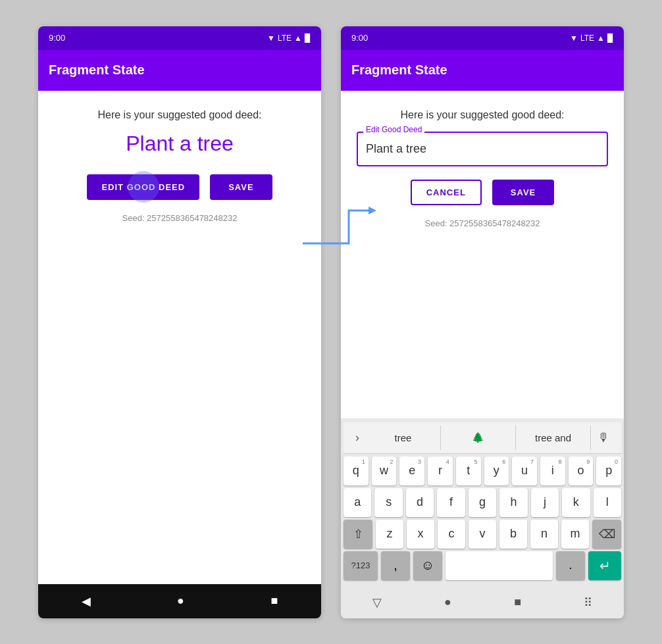 The width and height of the screenshot is (662, 644). I want to click on key-u: 7u, so click(524, 471).